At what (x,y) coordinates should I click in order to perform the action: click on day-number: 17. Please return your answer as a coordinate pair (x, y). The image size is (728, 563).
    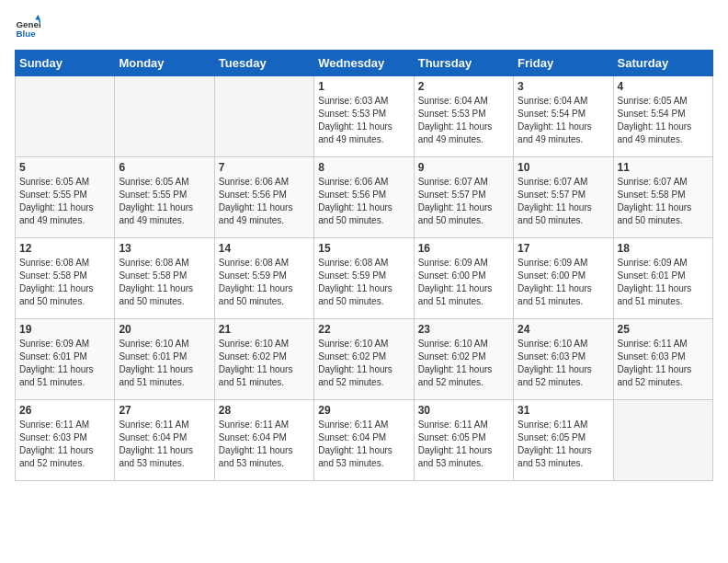
    Looking at the image, I should click on (563, 248).